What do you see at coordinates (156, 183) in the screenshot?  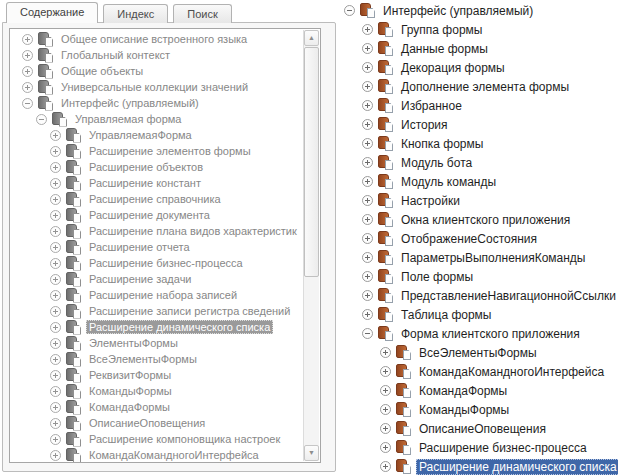 I see `tree-item: Расширение констант` at bounding box center [156, 183].